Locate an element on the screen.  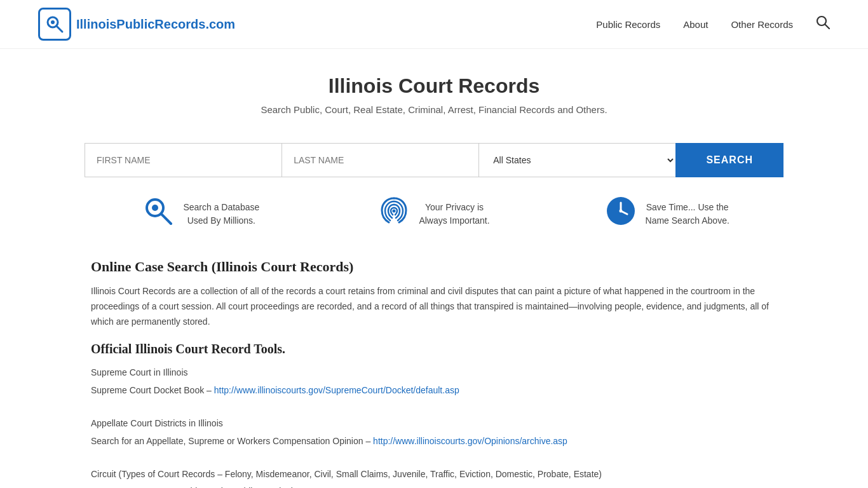
last-name-input is located at coordinates (380, 160).